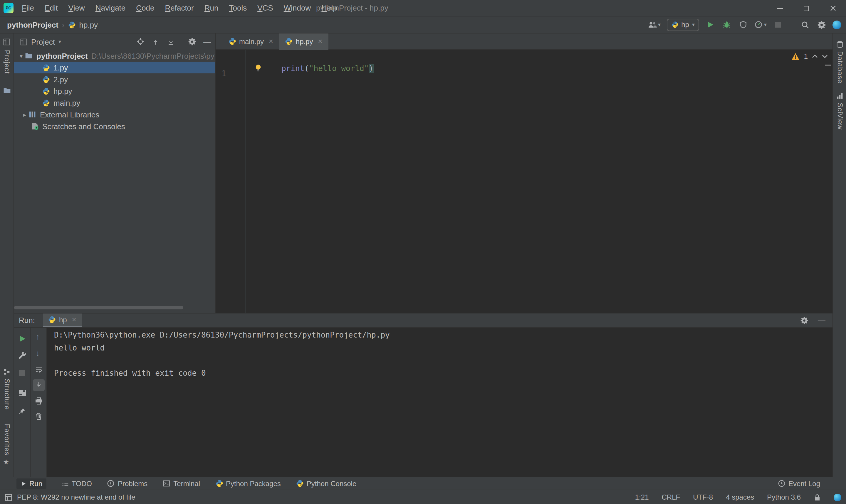  What do you see at coordinates (781, 484) in the screenshot?
I see `event-log-clock-icon` at bounding box center [781, 484].